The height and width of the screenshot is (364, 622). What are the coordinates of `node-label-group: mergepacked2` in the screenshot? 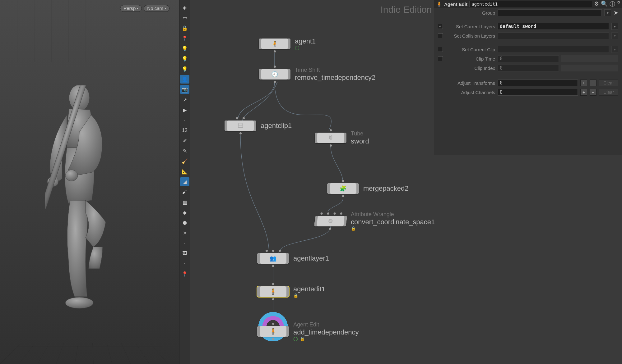 It's located at (386, 189).